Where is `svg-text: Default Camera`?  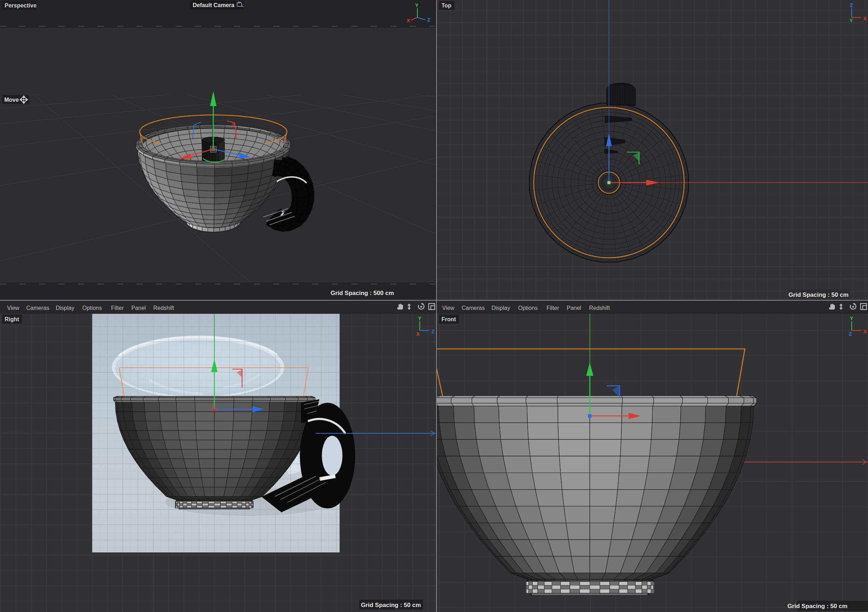 svg-text: Default Camera is located at coordinates (214, 5).